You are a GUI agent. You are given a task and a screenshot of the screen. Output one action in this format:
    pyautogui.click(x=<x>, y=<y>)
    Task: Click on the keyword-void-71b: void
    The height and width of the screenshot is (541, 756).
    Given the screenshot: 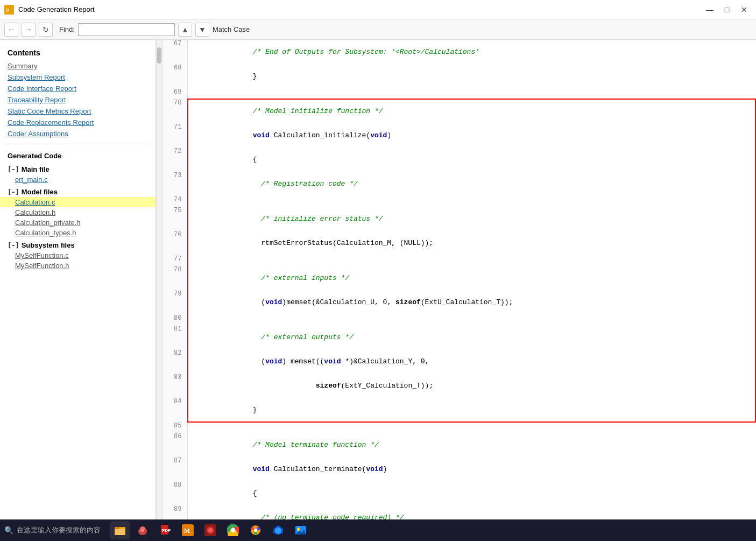 What is the action you would take?
    pyautogui.click(x=379, y=136)
    